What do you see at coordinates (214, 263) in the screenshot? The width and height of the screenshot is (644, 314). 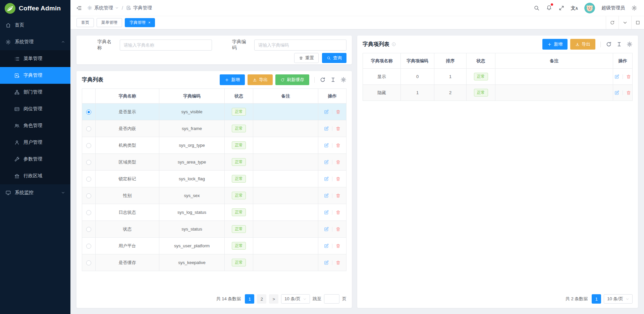 I see `table-row: 是否缓存 sys_keepalive 正常` at bounding box center [214, 263].